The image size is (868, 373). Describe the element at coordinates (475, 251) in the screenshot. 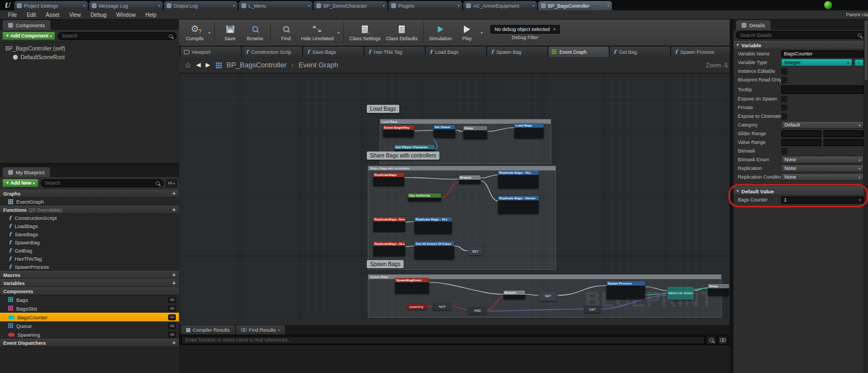

I see `graph-node-set: SET` at that location.